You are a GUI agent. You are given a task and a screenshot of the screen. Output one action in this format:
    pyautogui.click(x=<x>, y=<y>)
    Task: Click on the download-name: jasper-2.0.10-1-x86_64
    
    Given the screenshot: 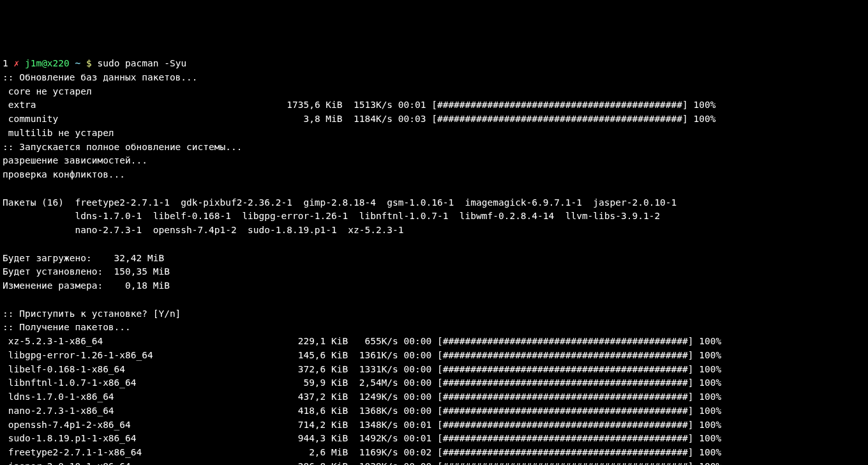 What is the action you would take?
    pyautogui.click(x=66, y=463)
    